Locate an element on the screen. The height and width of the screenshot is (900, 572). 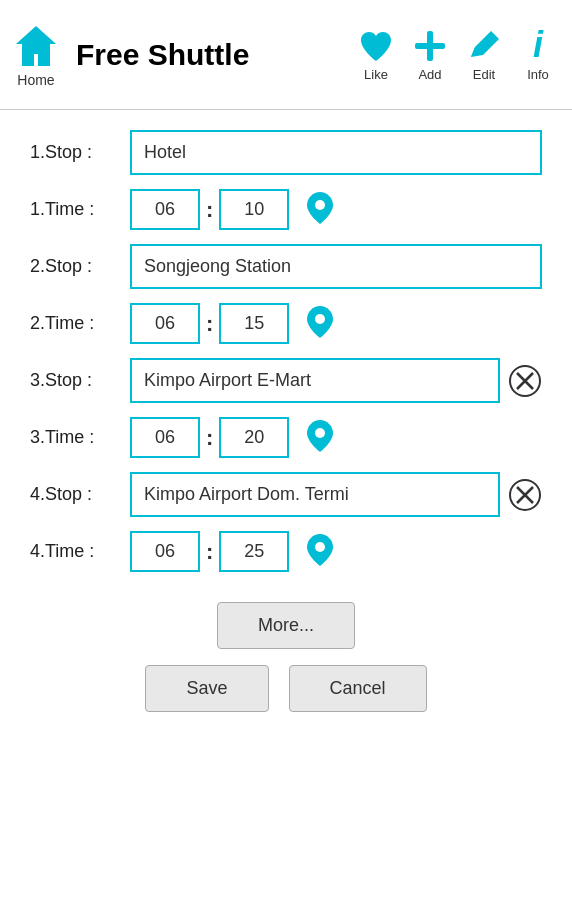
info-label: Info is located at coordinates (538, 74).